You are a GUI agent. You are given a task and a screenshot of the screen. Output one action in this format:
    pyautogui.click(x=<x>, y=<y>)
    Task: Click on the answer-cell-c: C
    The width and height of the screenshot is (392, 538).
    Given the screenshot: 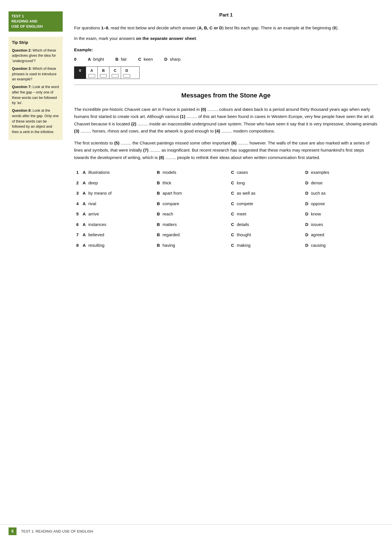 What is the action you would take?
    pyautogui.click(x=115, y=73)
    